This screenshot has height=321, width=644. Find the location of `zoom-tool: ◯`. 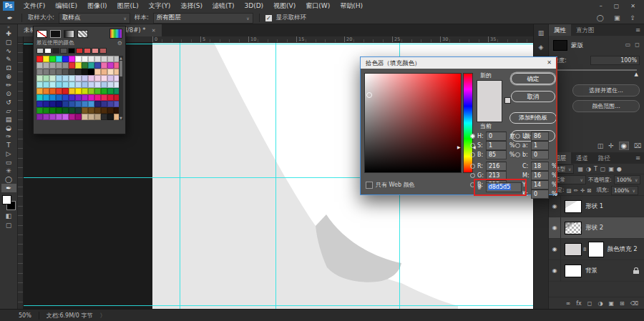

zoom-tool: ◯ is located at coordinates (9, 179).